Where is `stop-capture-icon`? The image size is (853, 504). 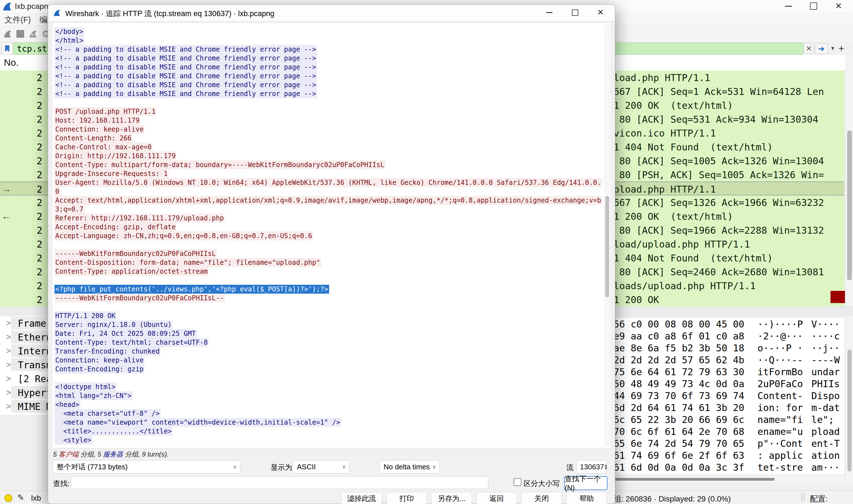 stop-capture-icon is located at coordinates (20, 34).